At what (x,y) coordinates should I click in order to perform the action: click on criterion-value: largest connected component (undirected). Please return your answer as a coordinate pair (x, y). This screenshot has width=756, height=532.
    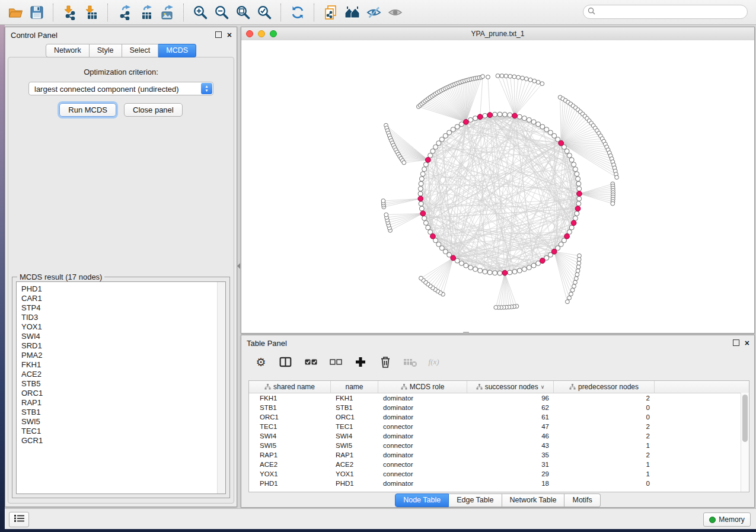
    Looking at the image, I should click on (107, 89).